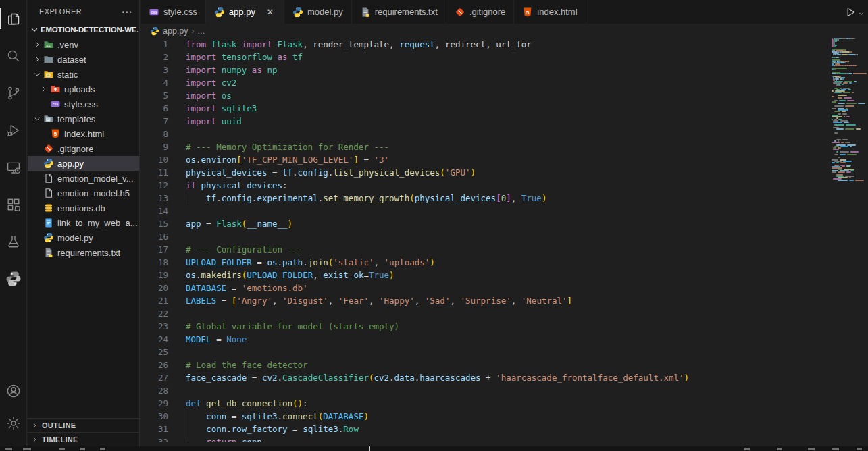 This screenshot has width=868, height=451. Describe the element at coordinates (84, 253) in the screenshot. I see `file-requirements.txt: requirements.txt` at that location.